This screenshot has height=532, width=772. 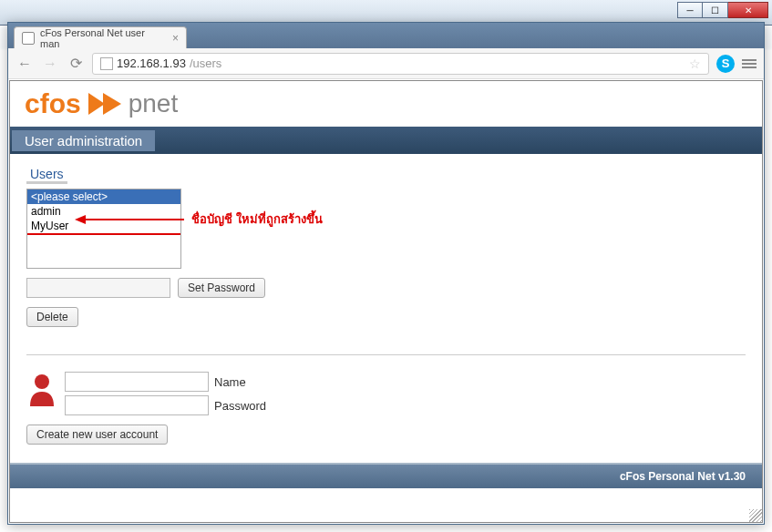 What do you see at coordinates (386, 24) in the screenshot?
I see `chrome-browser-window: cFos Personal Net user man × ← → ⟳ 192.1…` at bounding box center [386, 24].